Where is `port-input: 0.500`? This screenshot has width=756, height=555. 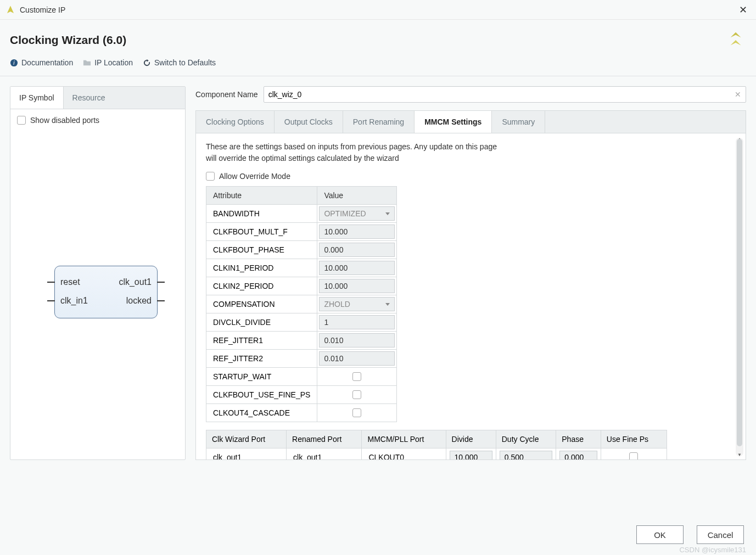
port-input: 0.500 is located at coordinates (526, 456).